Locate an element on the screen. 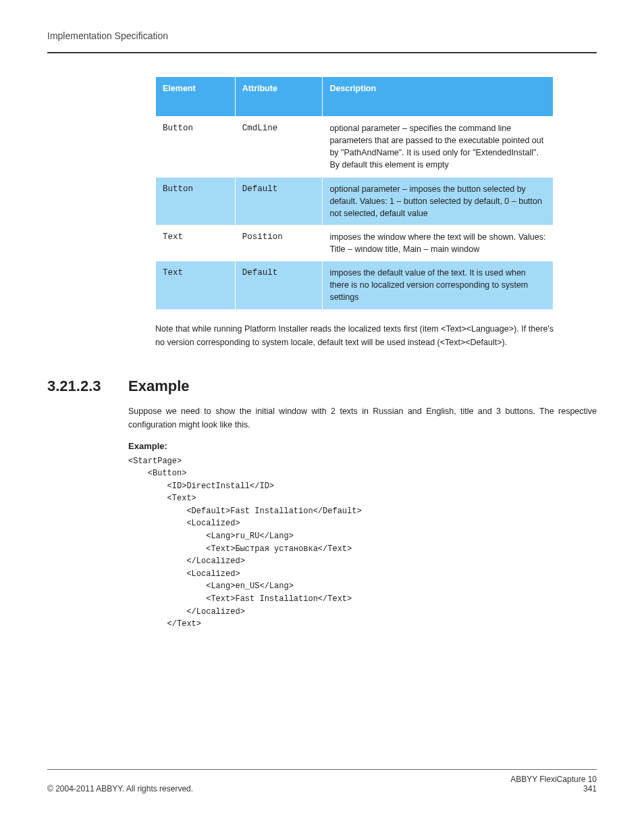 The image size is (644, 834). footer-product: ABBYY FlexiCapture 10 341 is located at coordinates (554, 784).